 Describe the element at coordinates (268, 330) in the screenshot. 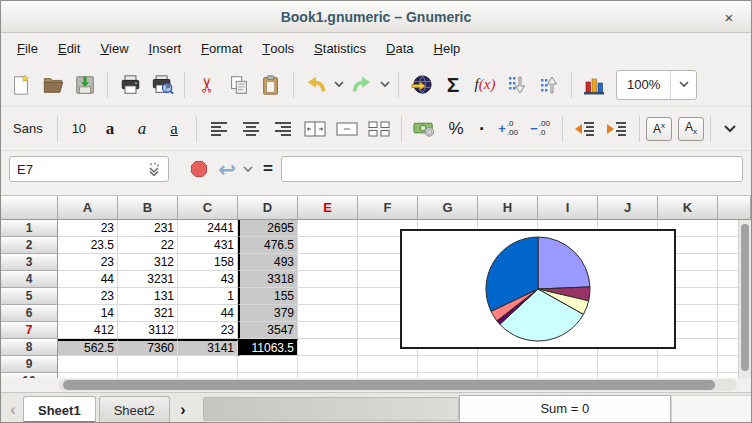

I see `cell-D7: 3547` at that location.